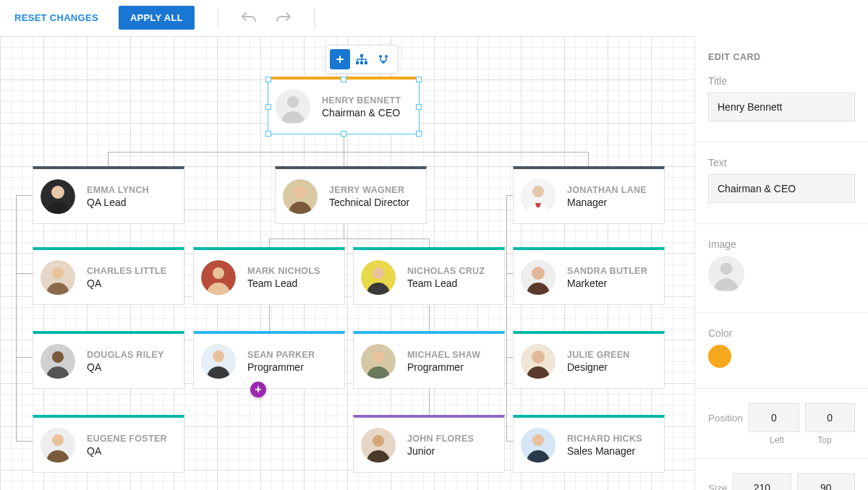  What do you see at coordinates (826, 481) in the screenshot?
I see `size-height-input` at bounding box center [826, 481].